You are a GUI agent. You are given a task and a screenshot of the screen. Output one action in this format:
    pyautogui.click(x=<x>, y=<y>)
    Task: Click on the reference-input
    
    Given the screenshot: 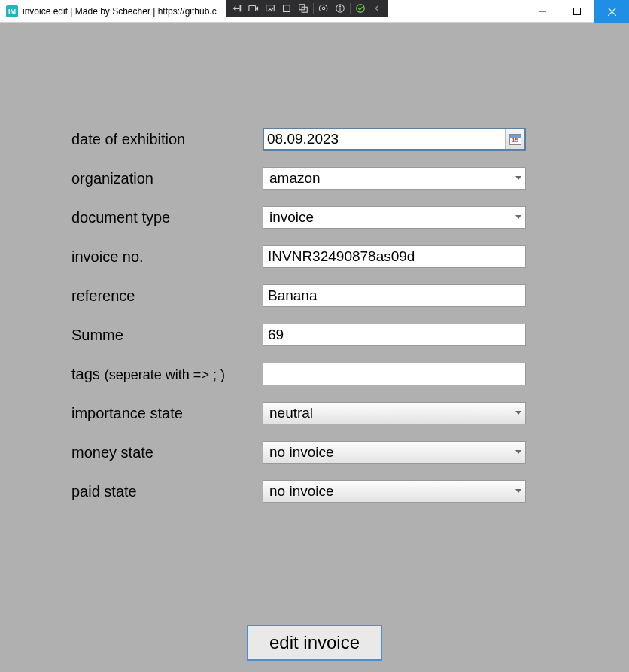 What is the action you would take?
    pyautogui.click(x=394, y=296)
    